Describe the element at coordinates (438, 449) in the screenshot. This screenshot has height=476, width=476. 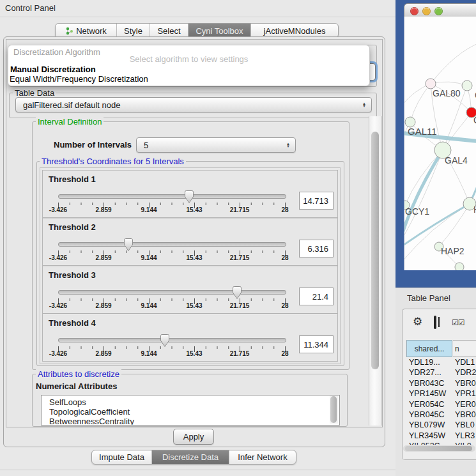
I see `table-hscrollbar-thumb` at that location.